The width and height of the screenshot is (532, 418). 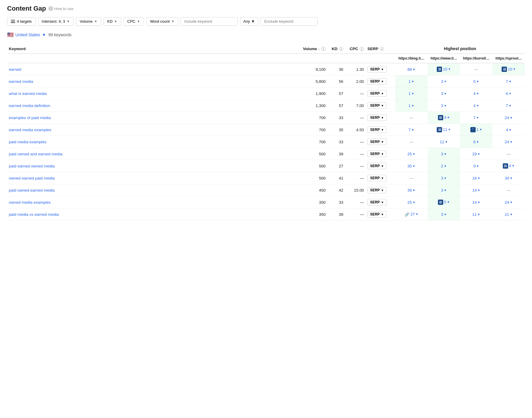 I want to click on help-icon: ?, so click(x=51, y=9).